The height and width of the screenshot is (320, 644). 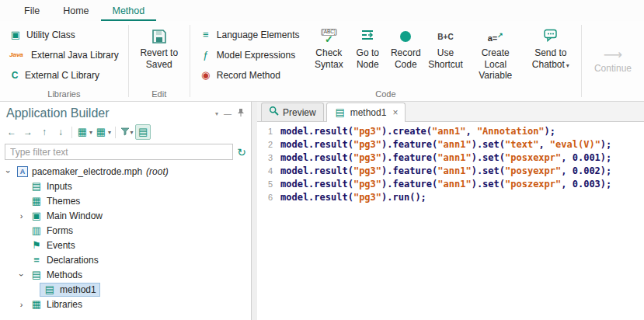 I want to click on ribbon-group-libraries: ▣Utility ClassJavaExternal Java LibraryC…, so click(x=64, y=61).